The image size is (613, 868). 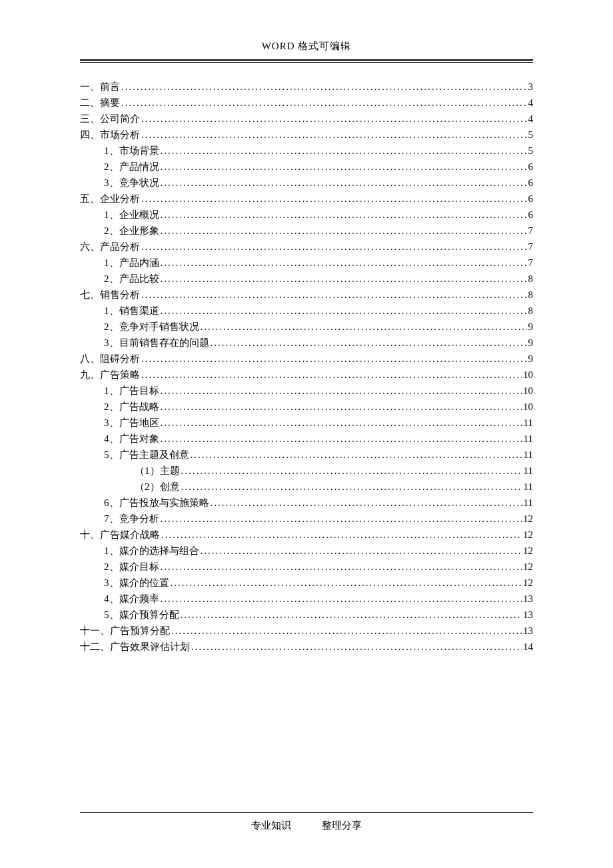 I want to click on toc-entry-label: 十一、广告预算分配, so click(x=125, y=631).